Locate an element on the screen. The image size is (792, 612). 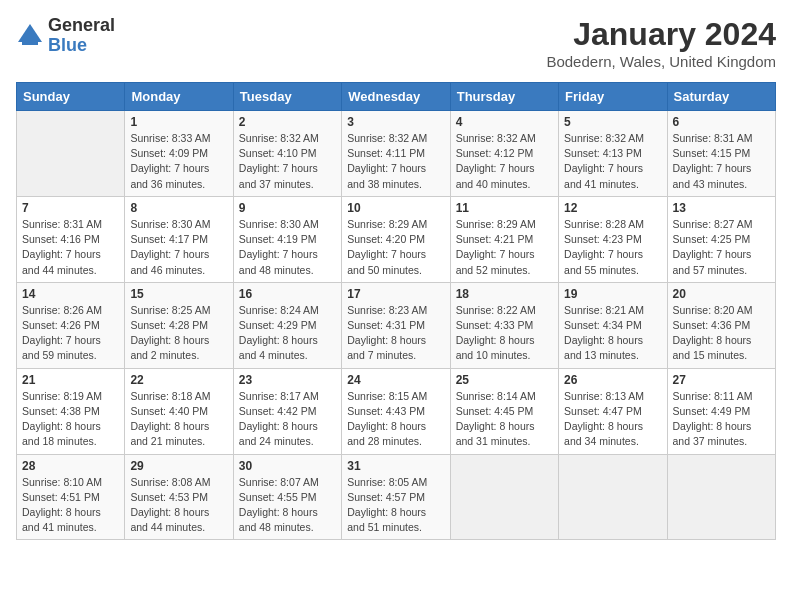
calendar-cell: 8Sunrise: 8:30 AMSunset: 4:17 PMDaylight… is located at coordinates (179, 239).